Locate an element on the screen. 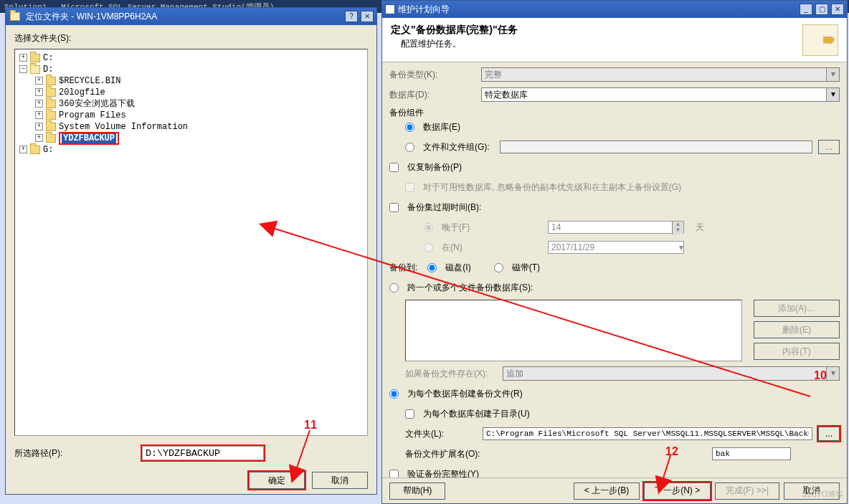 Image resolution: width=849 pixels, height=504 pixels. selected-path-label: 所选路径(P): is located at coordinates (75, 453).